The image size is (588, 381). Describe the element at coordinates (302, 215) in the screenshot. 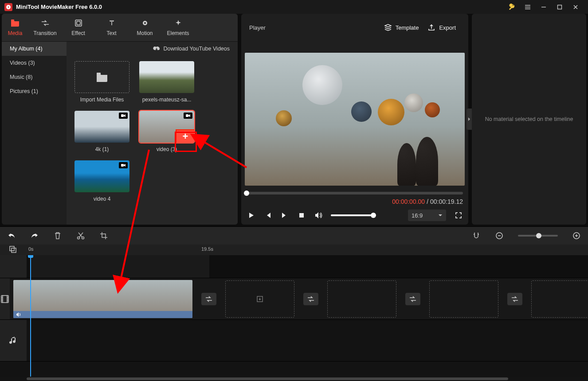

I see `stop-button` at that location.